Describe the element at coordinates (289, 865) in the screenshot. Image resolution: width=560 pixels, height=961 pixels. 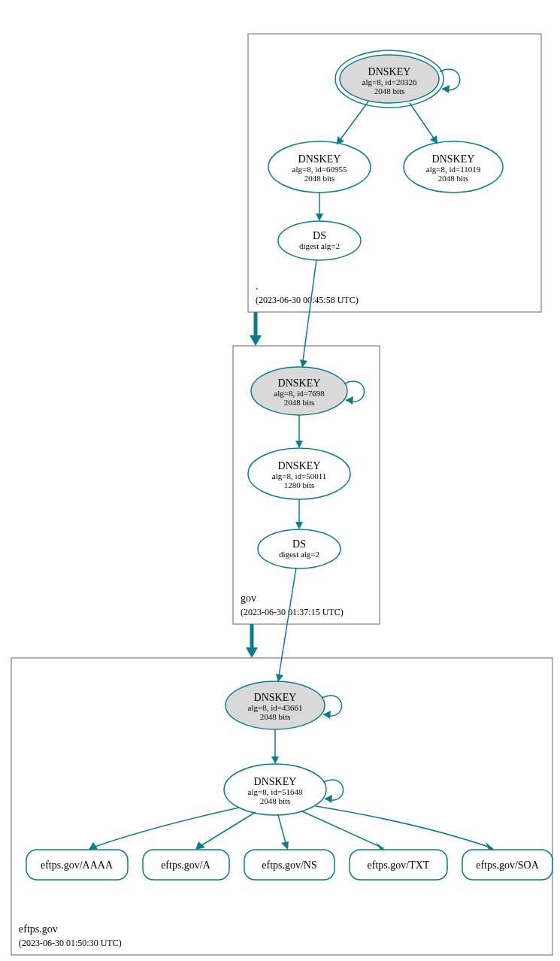
I see `node-eftps-ns-label: eftps.gov/NS` at that location.